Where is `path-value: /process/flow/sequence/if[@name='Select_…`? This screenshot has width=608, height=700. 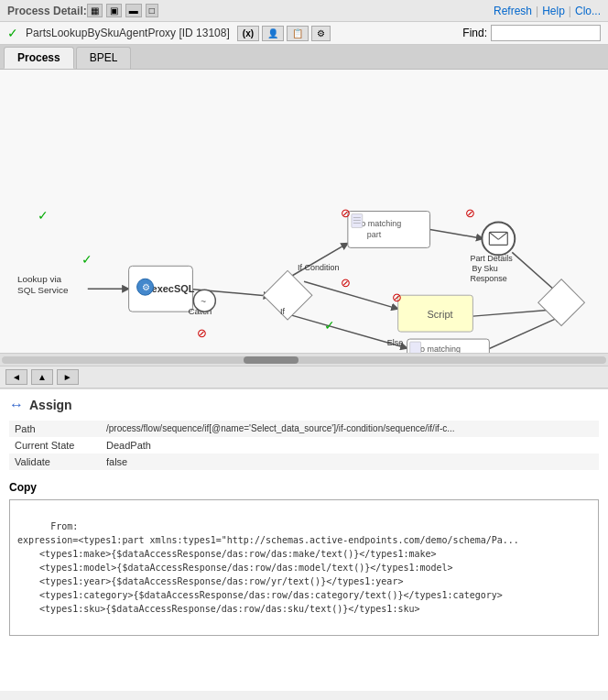
path-value: /process/flow/sequence/if[@name='Select_… is located at coordinates (350, 429).